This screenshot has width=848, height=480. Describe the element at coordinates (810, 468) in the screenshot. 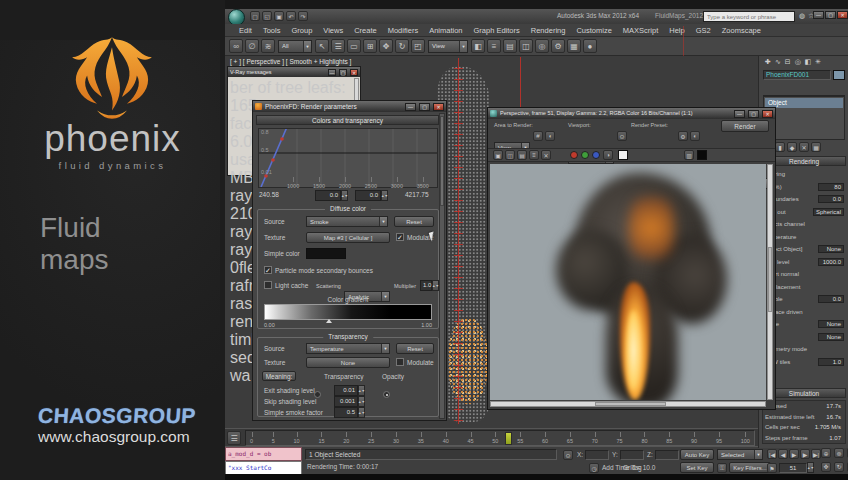

I see `frame-spinner-arrows: ▲▼` at that location.